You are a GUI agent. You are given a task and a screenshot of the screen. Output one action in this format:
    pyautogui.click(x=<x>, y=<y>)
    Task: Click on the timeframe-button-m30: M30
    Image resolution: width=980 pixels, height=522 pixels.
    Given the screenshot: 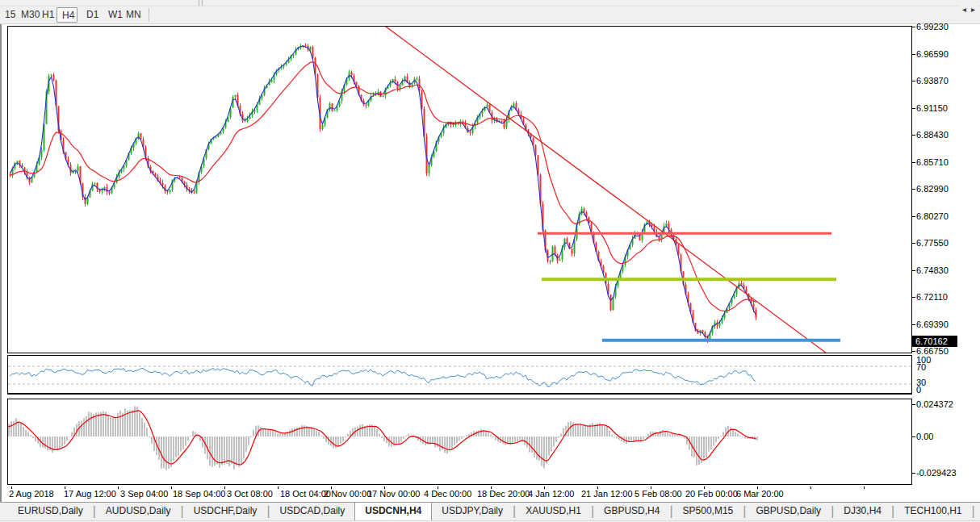 What is the action you would take?
    pyautogui.click(x=27, y=15)
    